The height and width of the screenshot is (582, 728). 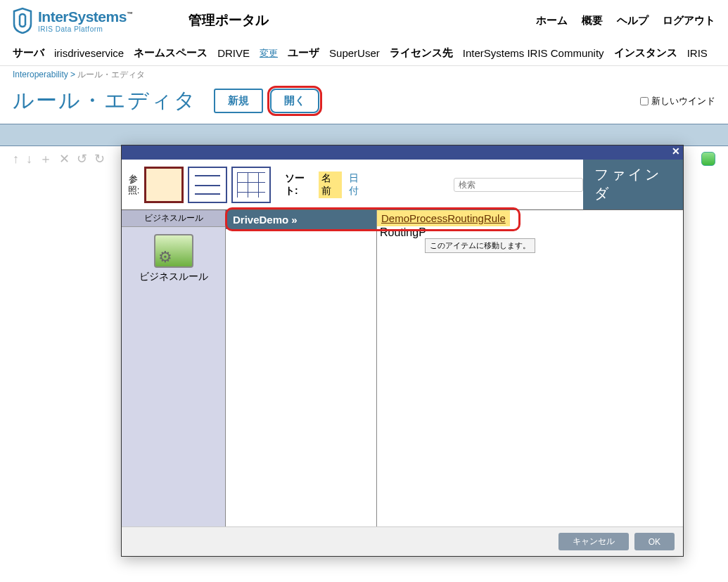 What do you see at coordinates (644, 101) in the screenshot?
I see `new-window-checkbox` at bounding box center [644, 101].